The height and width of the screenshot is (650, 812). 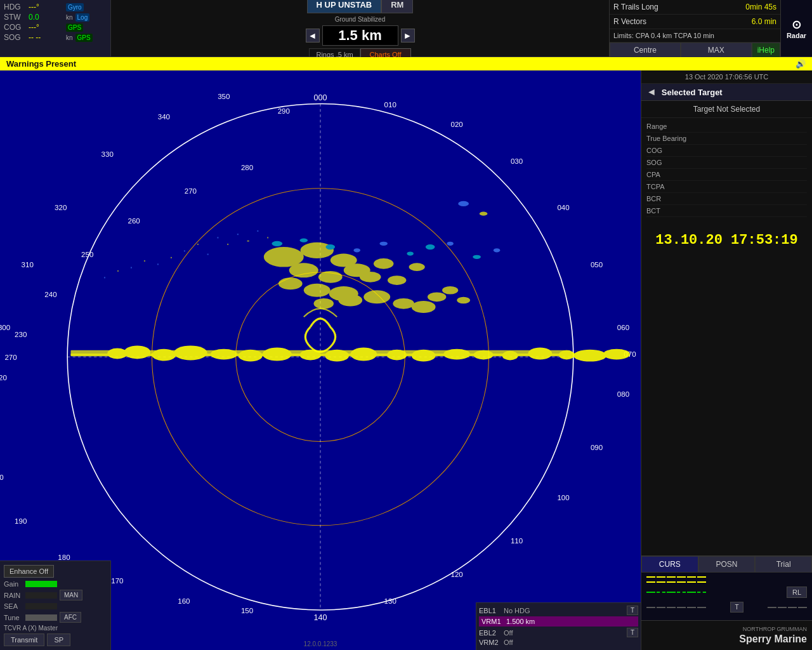 I want to click on dash-y10, so click(x=681, y=582).